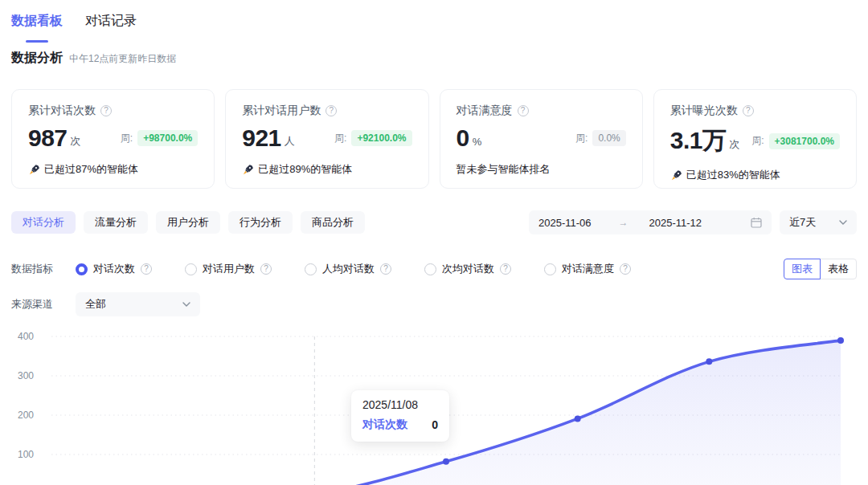 This screenshot has height=485, width=868. I want to click on date-preset-select: 近7天, so click(818, 222).